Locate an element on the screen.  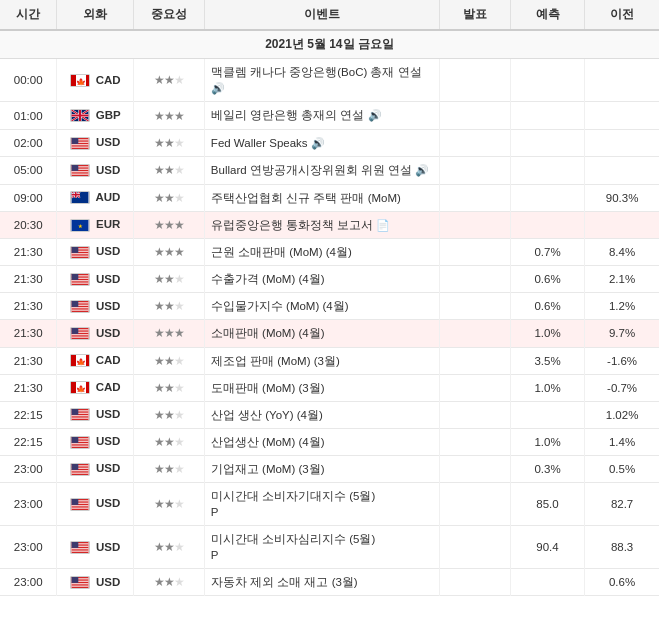
table-row: 23:00 USD ★★★ 기업재고 (MoM) (3월) 0.3% 0.5% is located at coordinates (330, 468).